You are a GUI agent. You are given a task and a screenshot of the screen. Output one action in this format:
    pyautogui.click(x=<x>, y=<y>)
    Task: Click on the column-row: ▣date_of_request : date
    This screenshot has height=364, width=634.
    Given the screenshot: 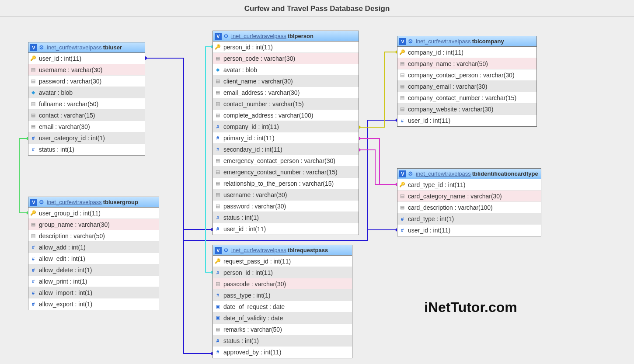 What is the action you would take?
    pyautogui.click(x=282, y=307)
    